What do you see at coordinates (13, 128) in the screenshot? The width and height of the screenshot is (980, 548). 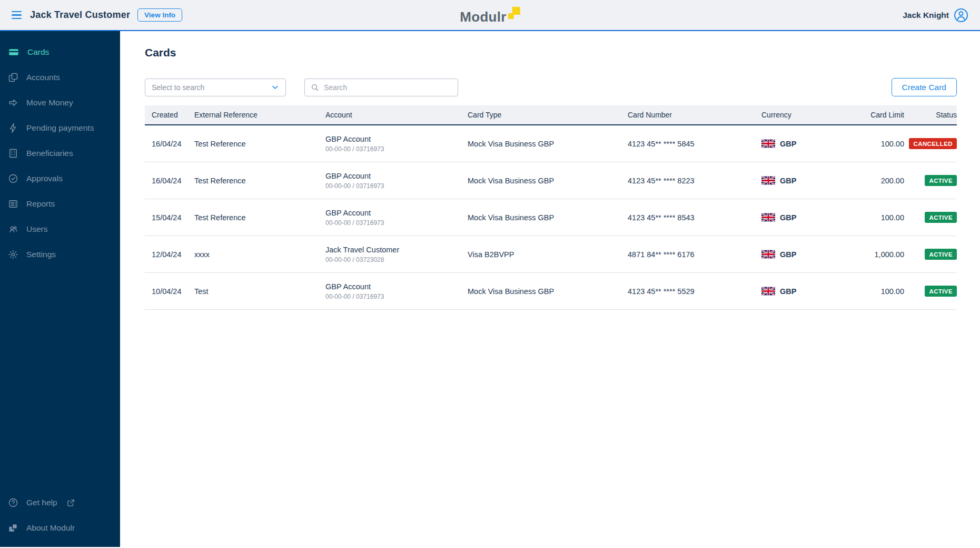 I see `lightning-icon` at bounding box center [13, 128].